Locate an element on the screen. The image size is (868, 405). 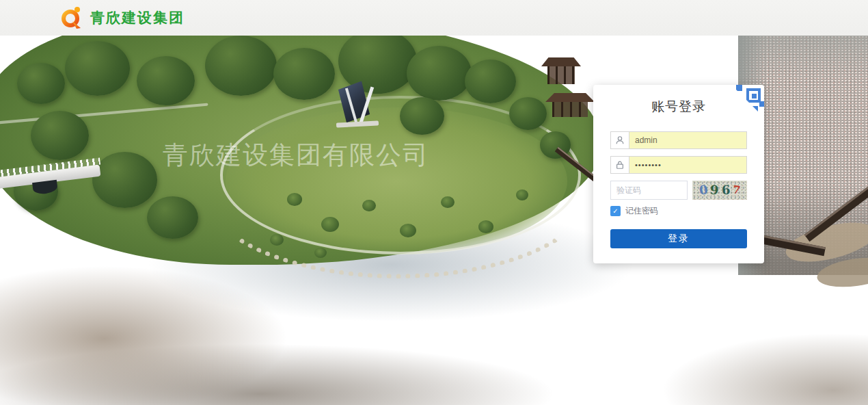
login-button: 登录 is located at coordinates (679, 239).